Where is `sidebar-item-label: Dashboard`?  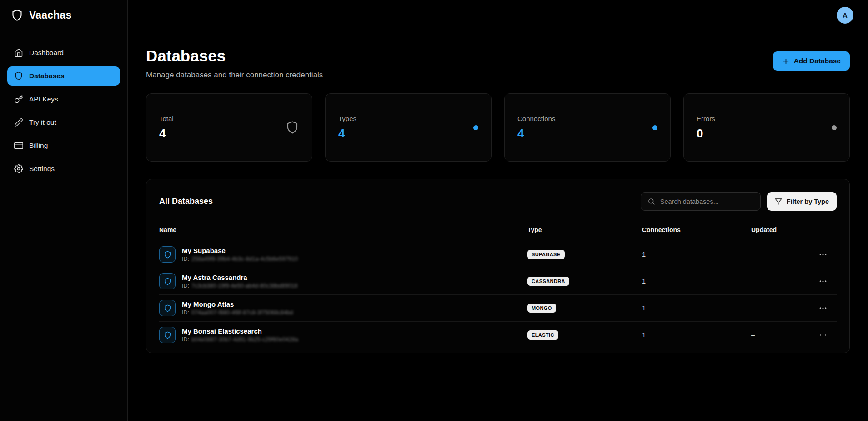
sidebar-item-label: Dashboard is located at coordinates (46, 53).